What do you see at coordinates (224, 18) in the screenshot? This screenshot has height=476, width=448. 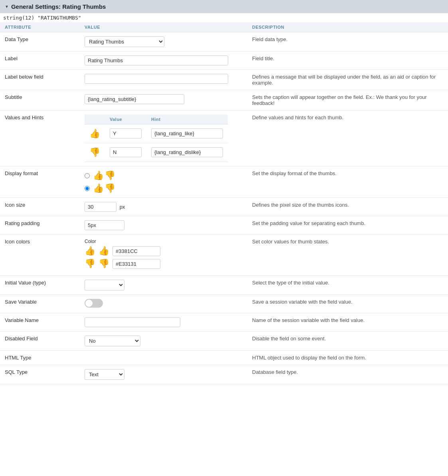 I see `debug-string: string(12) "RATINGTHUMBS"` at bounding box center [224, 18].